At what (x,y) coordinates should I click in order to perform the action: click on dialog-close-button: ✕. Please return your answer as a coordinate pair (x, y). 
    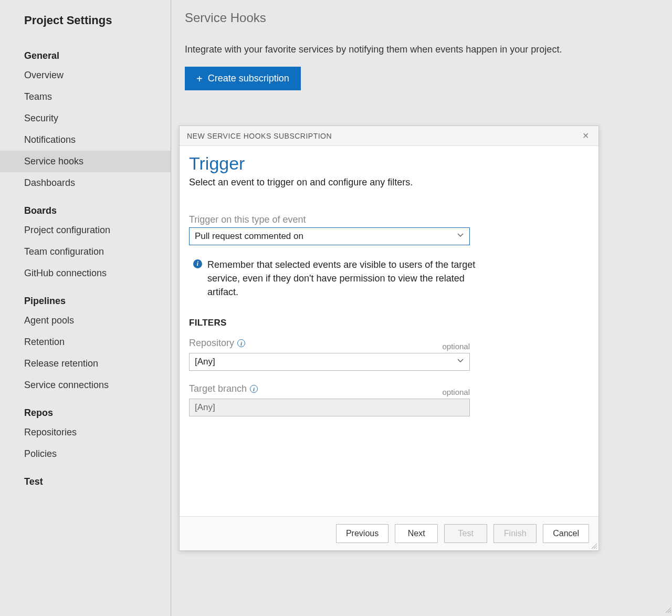
    Looking at the image, I should click on (586, 135).